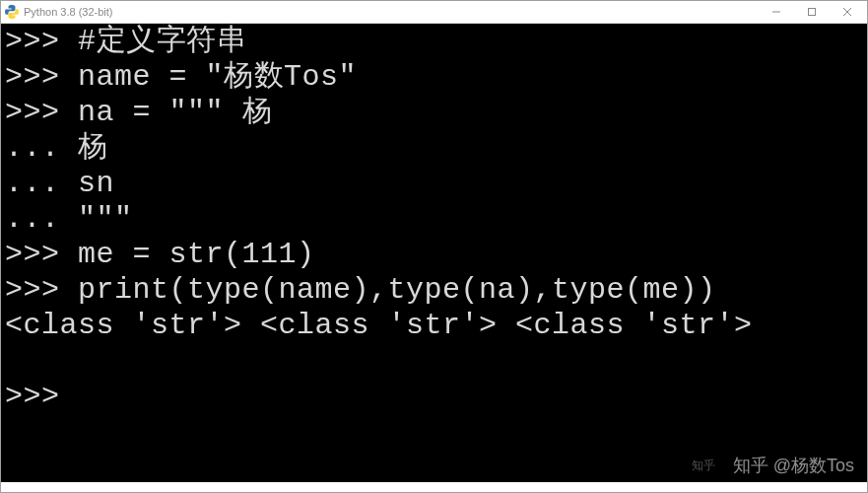 The image size is (868, 493). What do you see at coordinates (776, 12) in the screenshot?
I see `minimize-button` at bounding box center [776, 12].